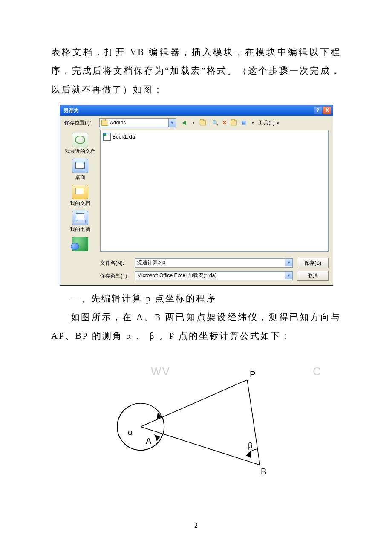 Image resolution: width=392 pixels, height=555 pixels. I want to click on filetype-dropdown: Microsoft Office Excel 加载宏(*.xla) ▼, so click(214, 276).